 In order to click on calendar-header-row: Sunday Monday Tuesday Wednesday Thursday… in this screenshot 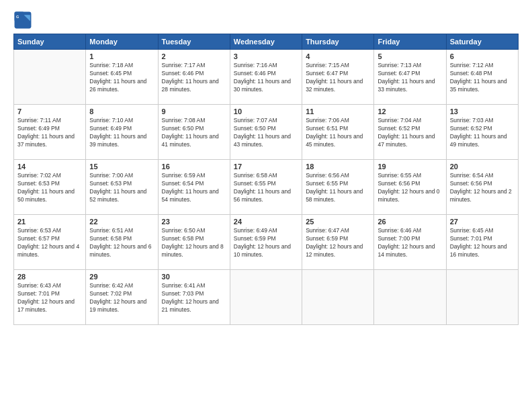, I will do `click(266, 42)`.